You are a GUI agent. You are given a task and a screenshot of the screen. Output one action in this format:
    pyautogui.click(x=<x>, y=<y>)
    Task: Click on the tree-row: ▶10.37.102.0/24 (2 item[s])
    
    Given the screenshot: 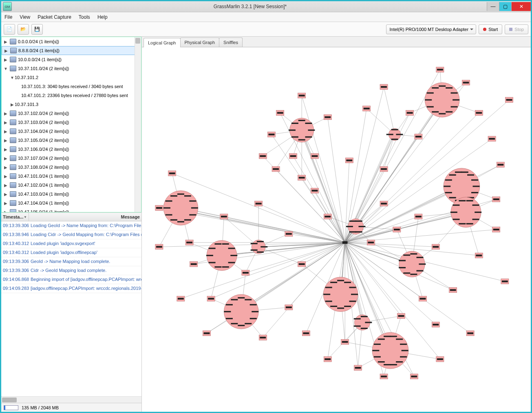 What is the action you would take?
    pyautogui.click(x=71, y=113)
    